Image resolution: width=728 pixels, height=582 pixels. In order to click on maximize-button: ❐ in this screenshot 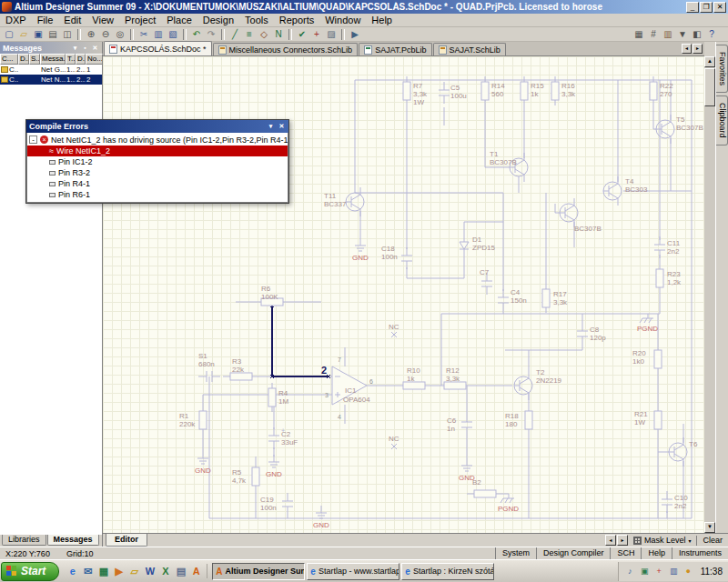, I will do `click(706, 7)`.